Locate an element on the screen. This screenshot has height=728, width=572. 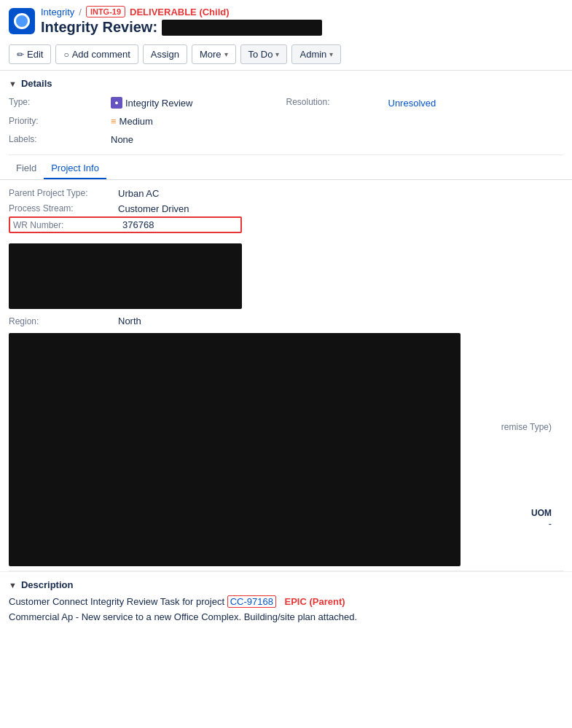
edit-icon: ✏ is located at coordinates (20, 55).